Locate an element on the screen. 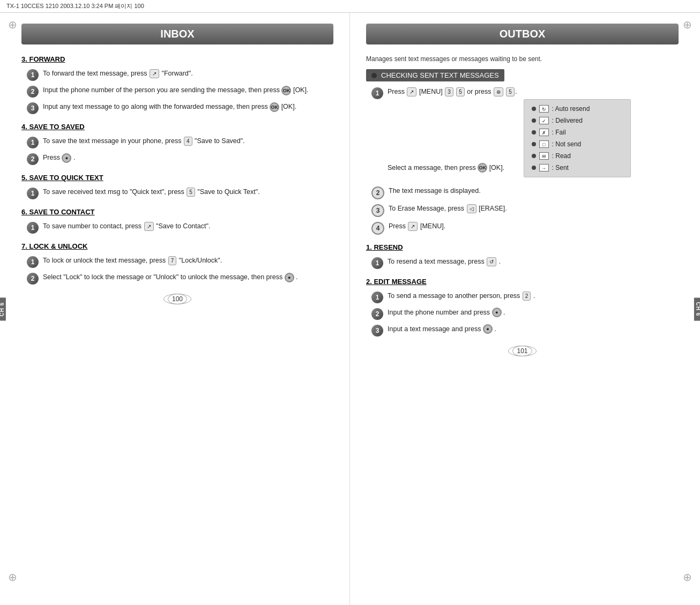 This screenshot has height=605, width=700. edit-step-1: 1 To send a message to another person, p… is located at coordinates (522, 297).